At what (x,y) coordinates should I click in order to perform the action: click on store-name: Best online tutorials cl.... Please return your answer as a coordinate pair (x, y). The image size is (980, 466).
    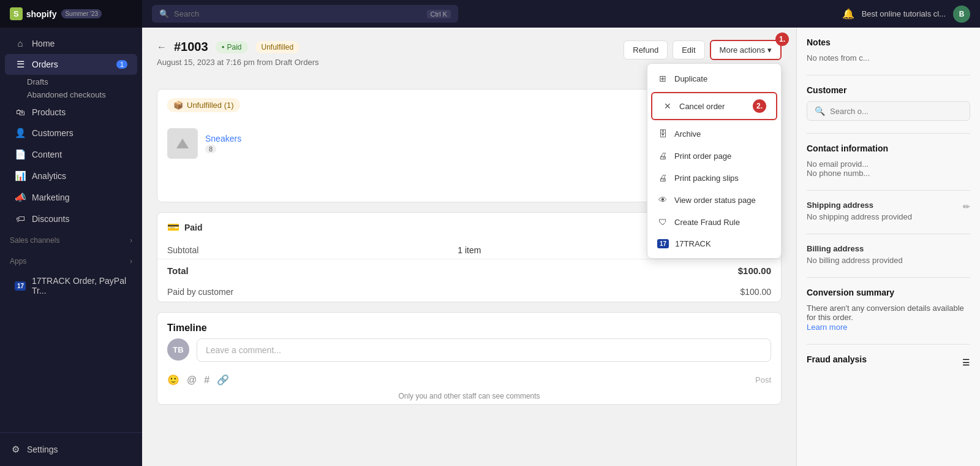
    Looking at the image, I should click on (904, 13).